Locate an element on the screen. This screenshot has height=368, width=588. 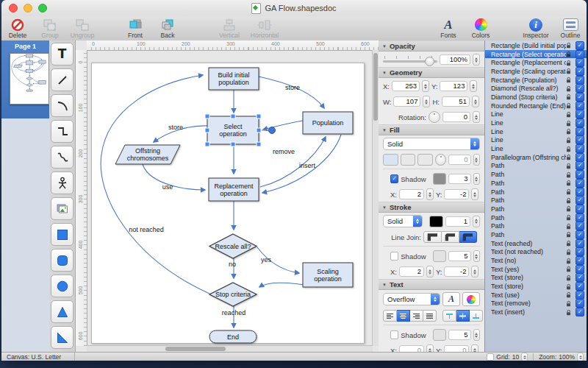
fill-shadow-blur-field: 3 is located at coordinates (459, 179).